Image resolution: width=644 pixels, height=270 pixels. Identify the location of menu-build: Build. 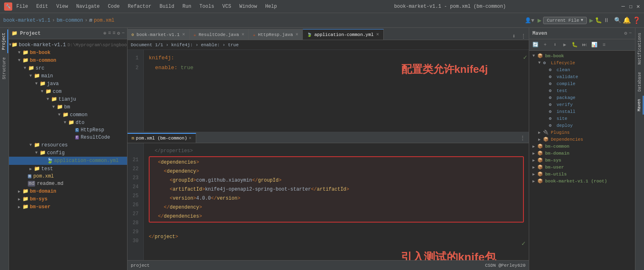
(167, 7).